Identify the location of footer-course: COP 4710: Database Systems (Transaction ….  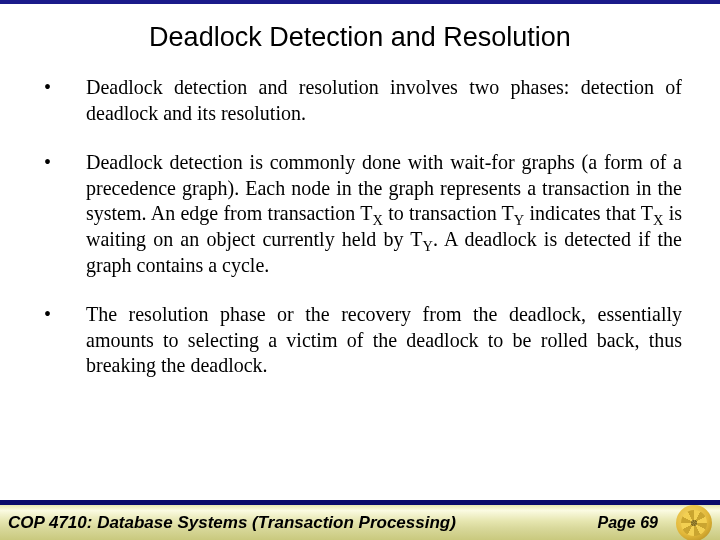
(303, 523).